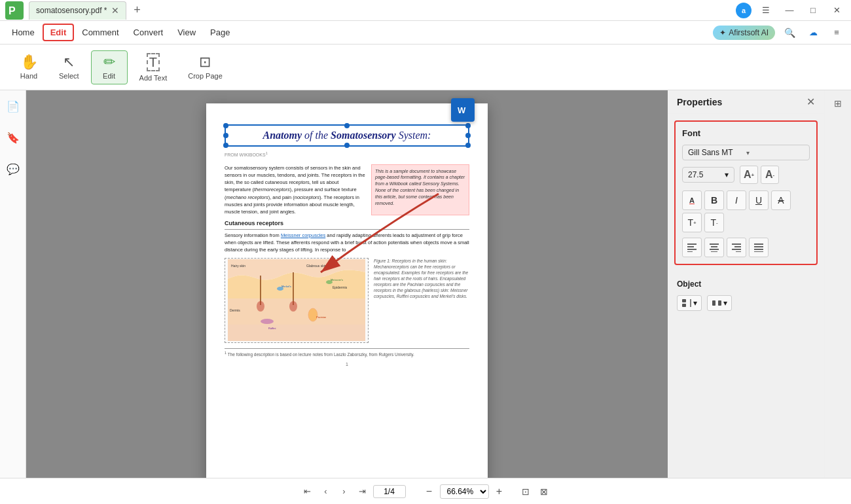 Image resolution: width=851 pixels, height=504 pixels. Describe the element at coordinates (321, 317) in the screenshot. I see `svg-text: Pacinian` at that location.